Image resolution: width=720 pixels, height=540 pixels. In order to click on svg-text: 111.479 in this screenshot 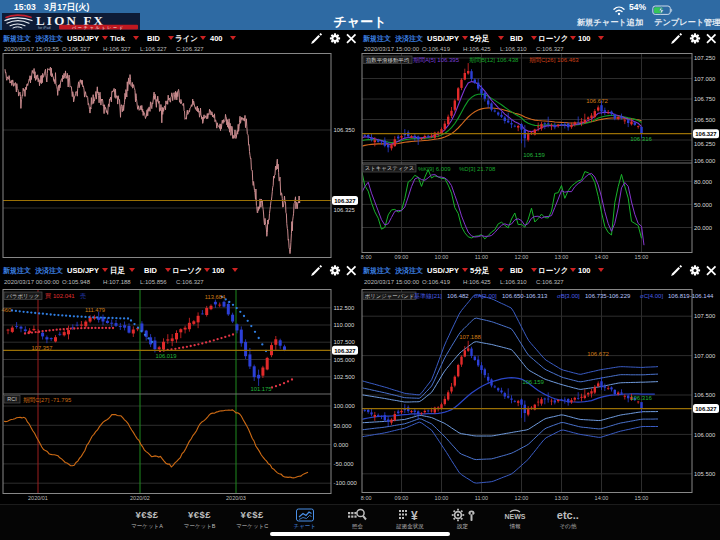, I will do `click(95, 310)`.